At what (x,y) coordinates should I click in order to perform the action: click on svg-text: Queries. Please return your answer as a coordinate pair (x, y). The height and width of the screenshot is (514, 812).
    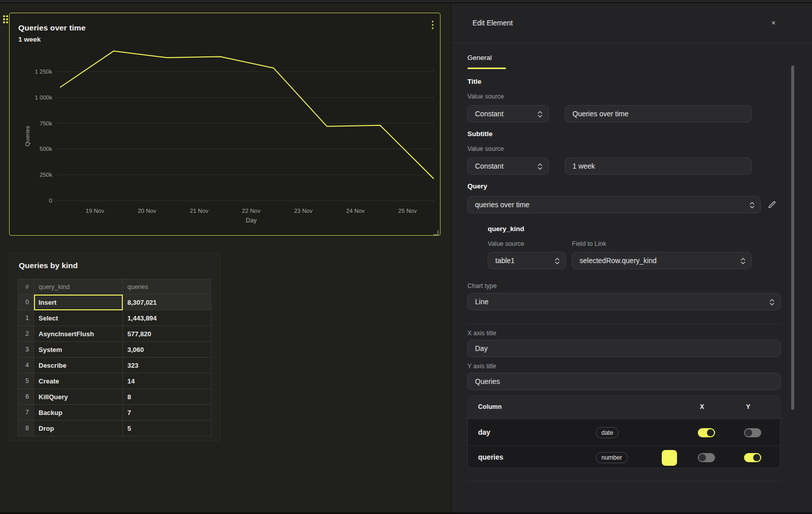
    Looking at the image, I should click on (27, 136).